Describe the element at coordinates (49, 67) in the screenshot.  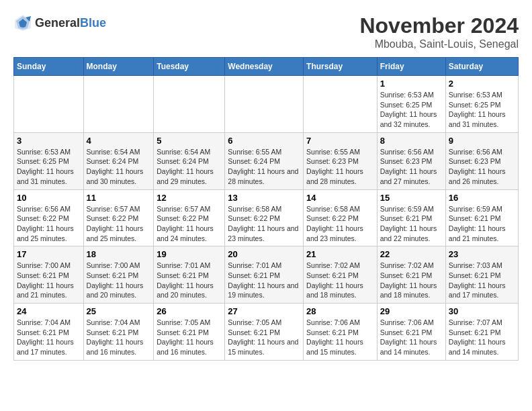
I see `weekday-header-sunday: Sunday` at that location.